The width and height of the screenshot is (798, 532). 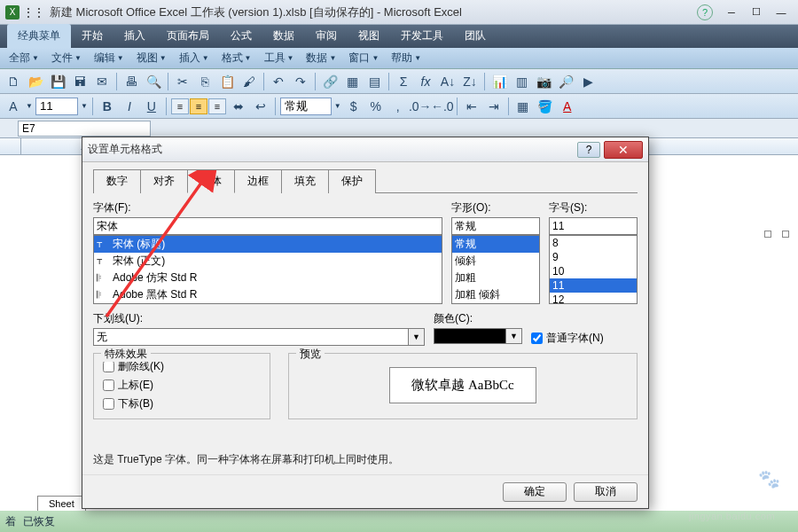 I want to click on align-right-icon: ≡, so click(x=217, y=106).